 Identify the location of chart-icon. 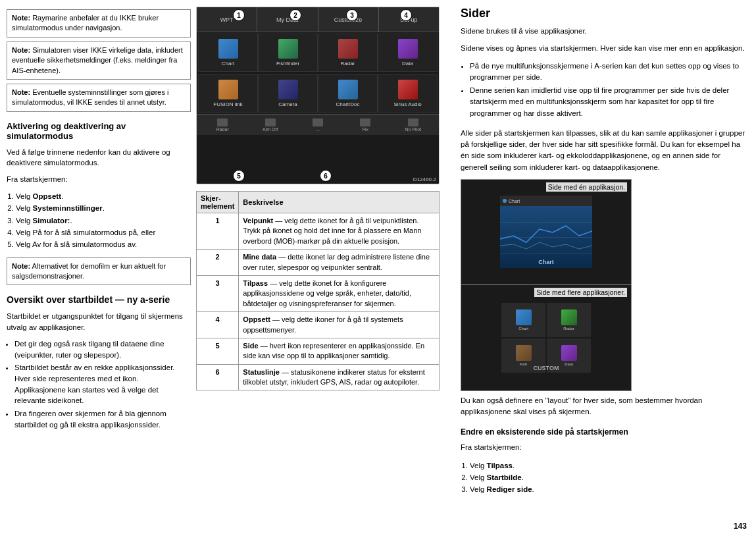
(228, 49).